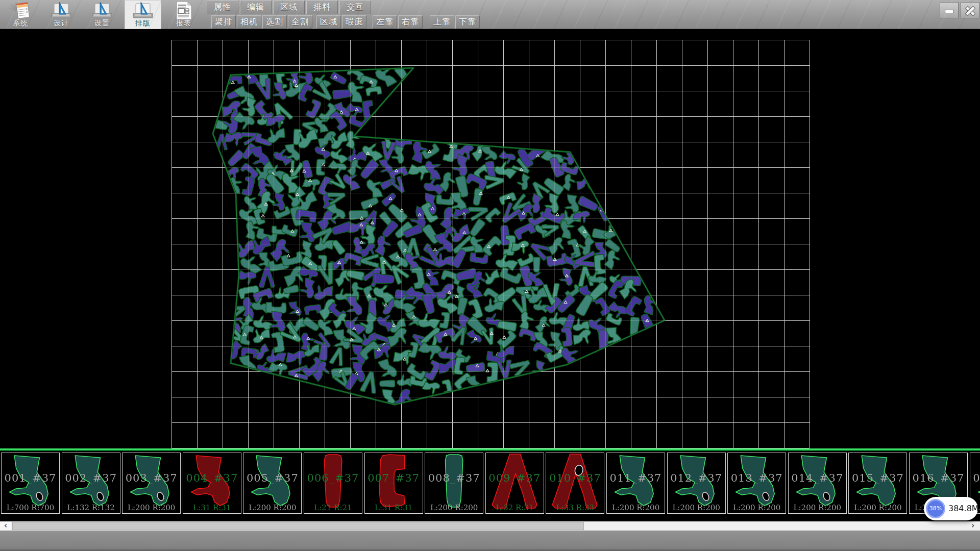 This screenshot has height=551, width=980. What do you see at coordinates (468, 22) in the screenshot?
I see `tool-align-bottom: 下靠` at bounding box center [468, 22].